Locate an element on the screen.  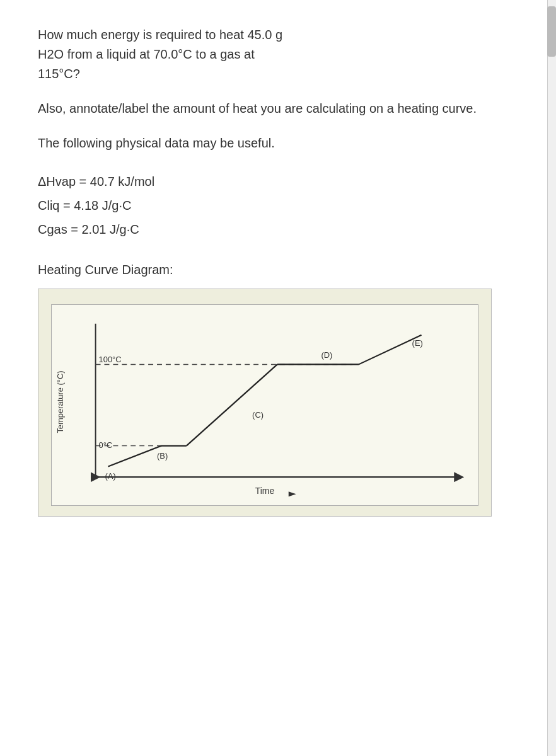
scrollbar-thumb is located at coordinates (552, 32).